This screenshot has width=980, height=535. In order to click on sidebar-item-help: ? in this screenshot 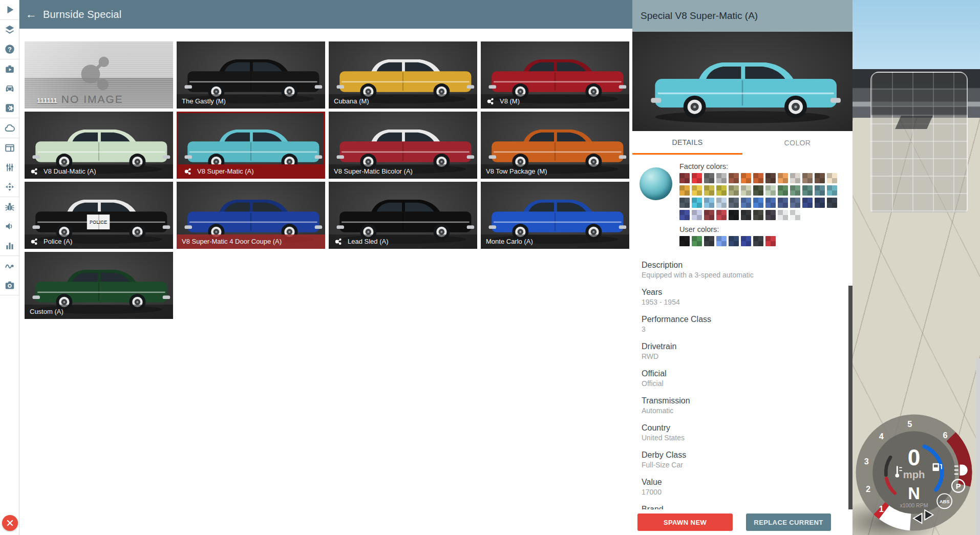, I will do `click(10, 49)`.